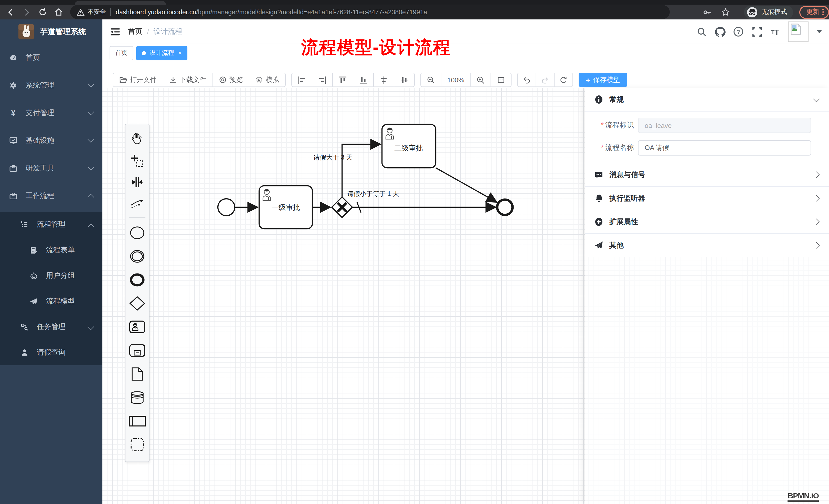 This screenshot has height=504, width=829. What do you see at coordinates (81, 12) in the screenshot?
I see `insecure-warning-icon` at bounding box center [81, 12].